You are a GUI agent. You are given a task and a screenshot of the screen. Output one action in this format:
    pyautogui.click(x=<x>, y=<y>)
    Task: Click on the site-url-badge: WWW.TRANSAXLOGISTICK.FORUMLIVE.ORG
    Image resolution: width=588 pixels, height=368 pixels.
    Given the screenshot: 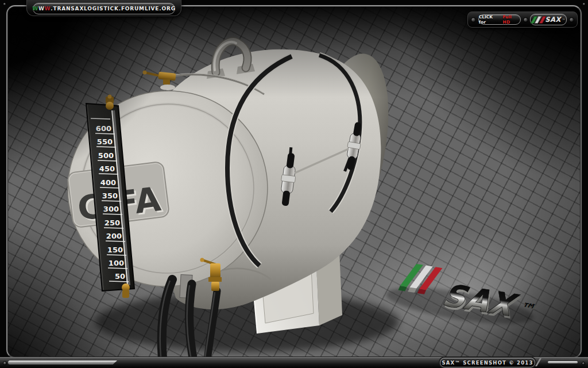 What is the action you would take?
    pyautogui.click(x=104, y=9)
    